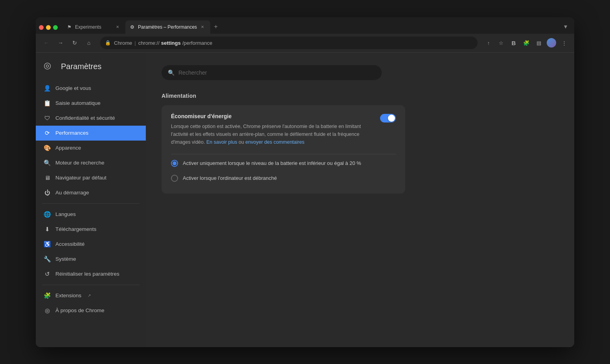 This screenshot has width=610, height=364. What do you see at coordinates (91, 274) in the screenshot?
I see `sidebar-item-reinitialiser: ↺ Réinitialiser les paramètres` at bounding box center [91, 274].